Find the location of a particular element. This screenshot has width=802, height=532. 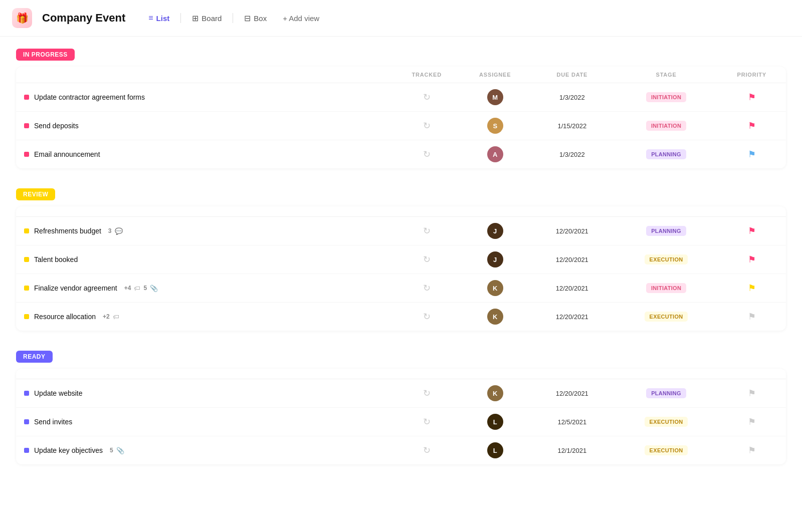

table-row: Update contractor agreement forms ↻ M 1/… is located at coordinates (401, 97).